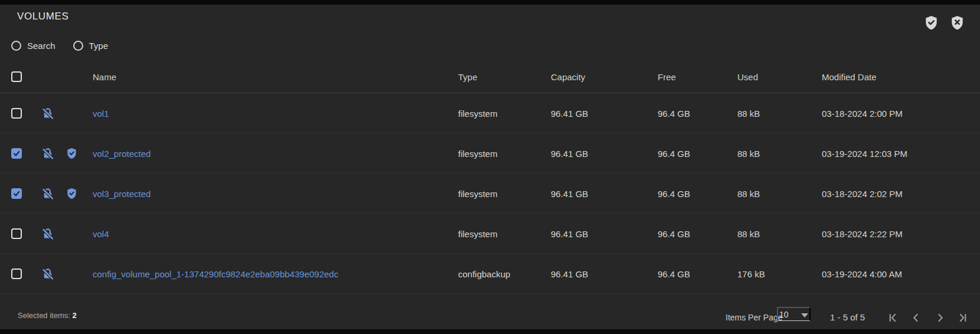 The height and width of the screenshot is (334, 980). I want to click on table-row: config_volume_pool_1-1374290fc9824e2eba0…, so click(490, 274).